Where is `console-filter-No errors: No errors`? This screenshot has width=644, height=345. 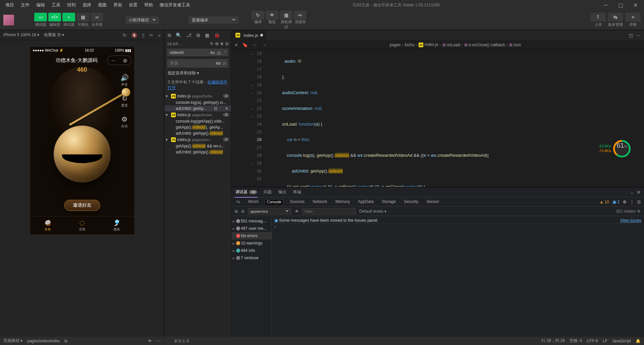 console-filter-No errors: No errors is located at coordinates (252, 236).